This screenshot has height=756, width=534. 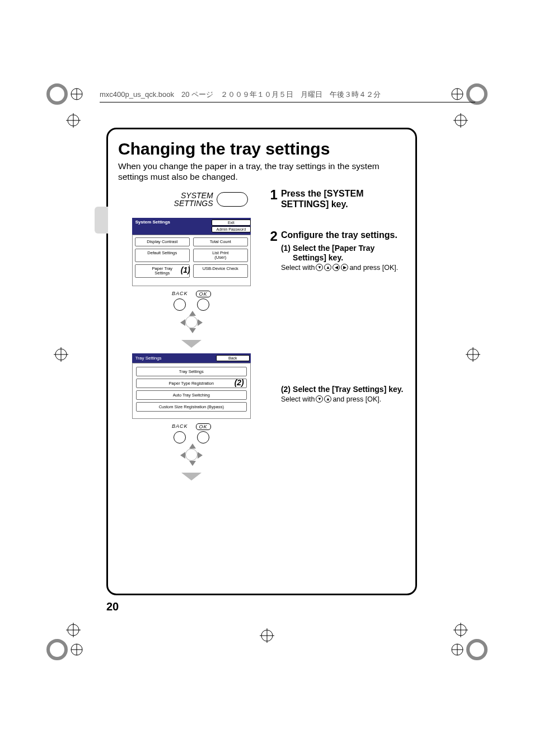 I want to click on lcd2-custom-size-row: Custom Size Registration (Bypass), so click(x=191, y=407).